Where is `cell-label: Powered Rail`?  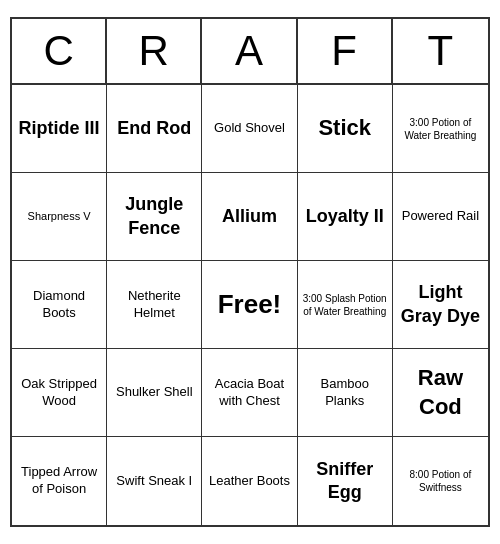
cell-label: Powered Rail is located at coordinates (440, 216).